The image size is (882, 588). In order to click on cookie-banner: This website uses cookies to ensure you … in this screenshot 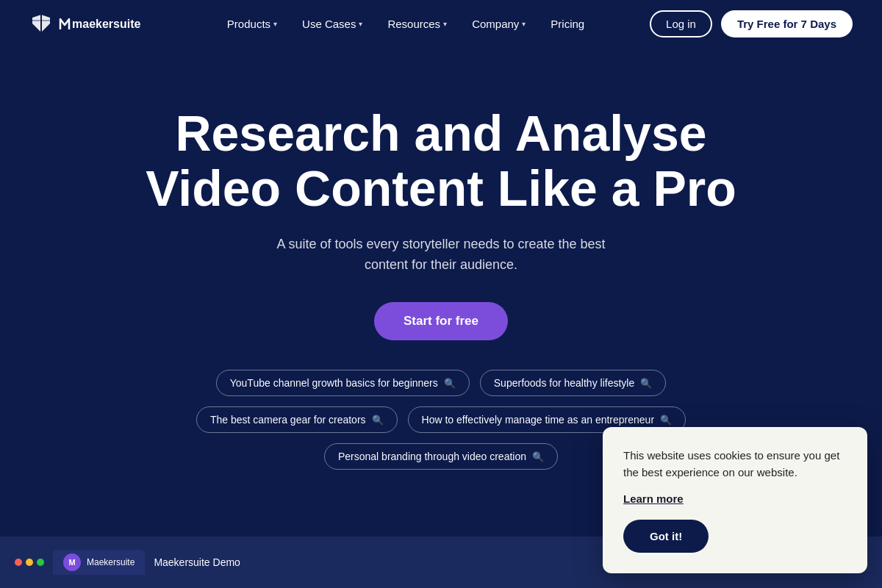, I will do `click(735, 500)`.